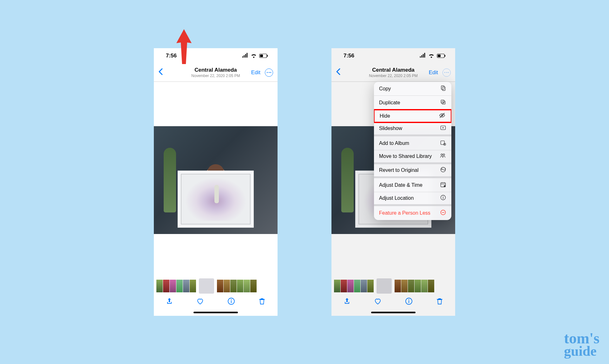 The width and height of the screenshot is (609, 364). I want to click on menu-item-revert-to-original: Revert to Original, so click(413, 171).